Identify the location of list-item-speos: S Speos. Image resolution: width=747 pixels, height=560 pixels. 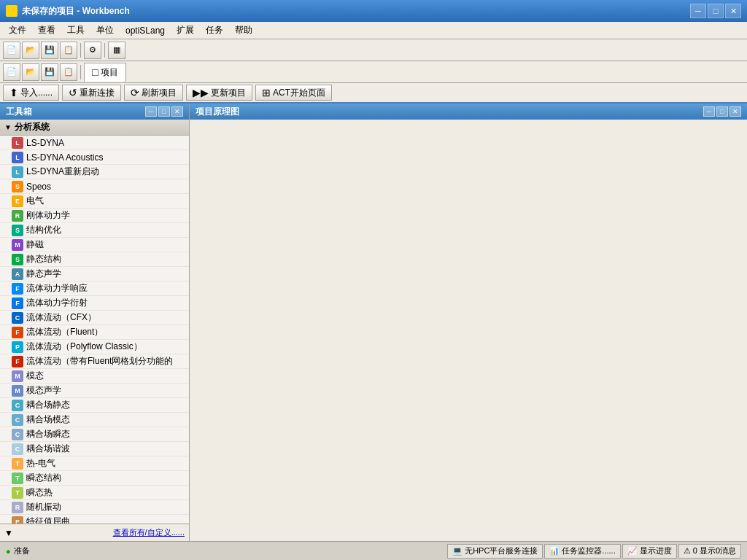
(95, 187).